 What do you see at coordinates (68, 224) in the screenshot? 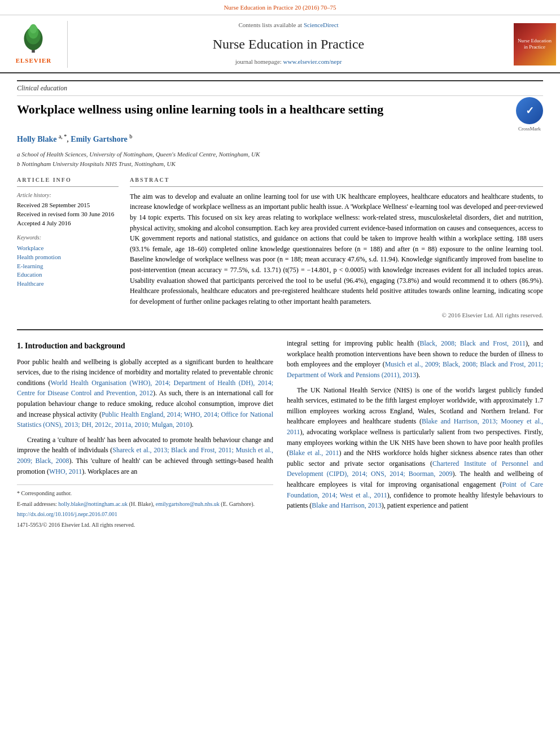
I see `accepted-date: Accepted 4 July 2016` at bounding box center [68, 224].